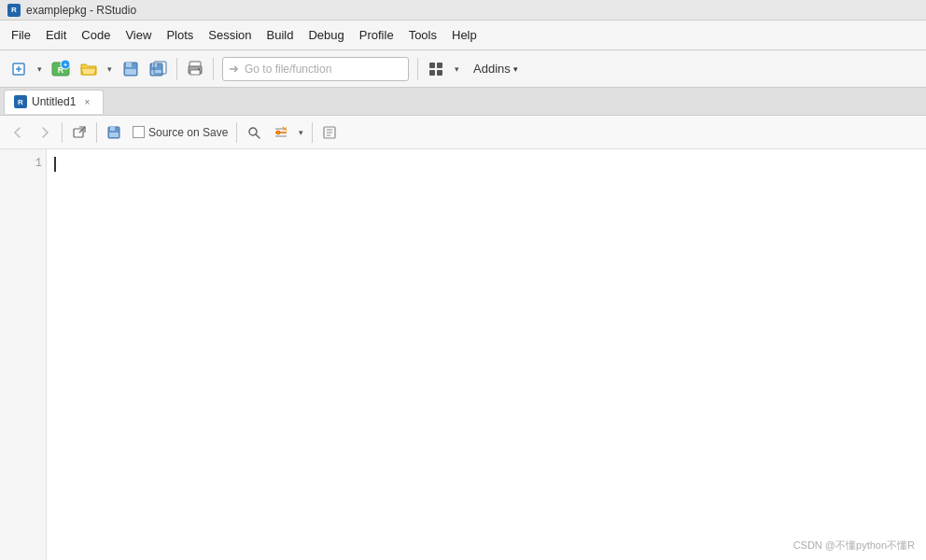 Image resolution: width=926 pixels, height=560 pixels. Describe the element at coordinates (254, 133) in the screenshot. I see `find-button` at that location.